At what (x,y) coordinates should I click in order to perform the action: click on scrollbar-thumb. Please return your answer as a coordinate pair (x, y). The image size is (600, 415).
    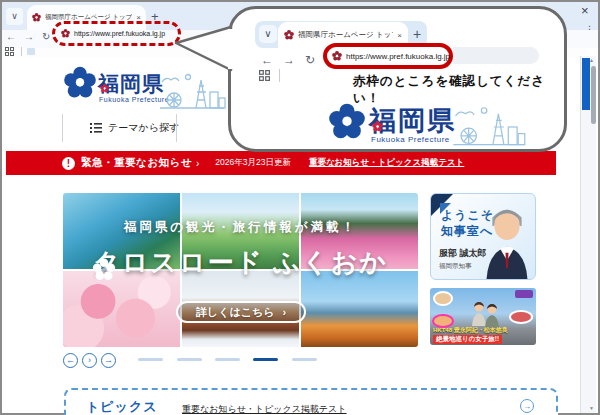
    Looking at the image, I should click on (594, 95).